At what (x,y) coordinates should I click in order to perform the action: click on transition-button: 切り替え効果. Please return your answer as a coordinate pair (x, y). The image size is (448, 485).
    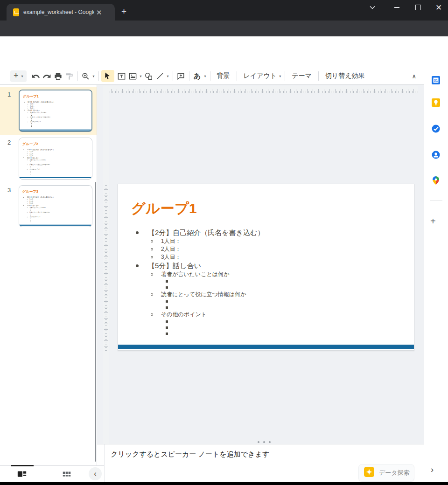
    Looking at the image, I should click on (345, 76).